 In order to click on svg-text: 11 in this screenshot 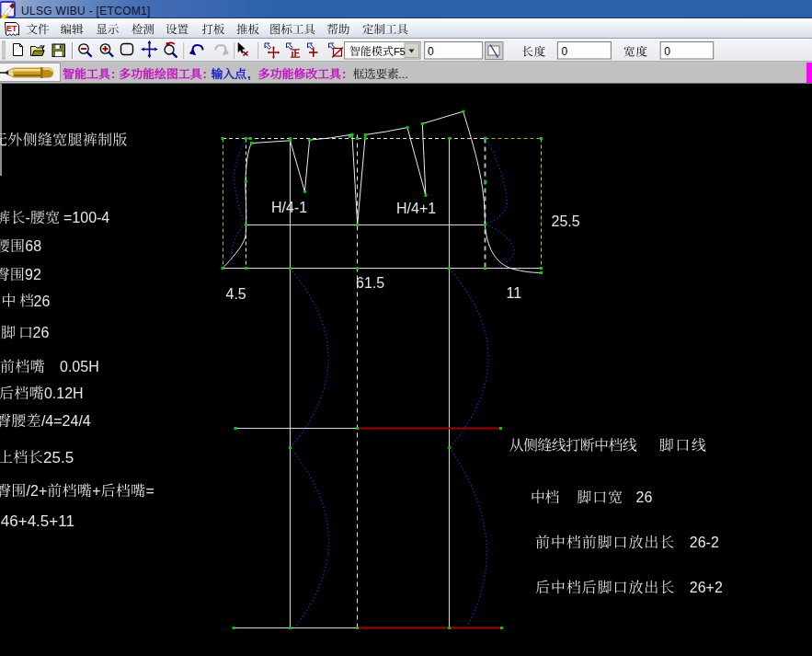, I will do `click(515, 293)`.